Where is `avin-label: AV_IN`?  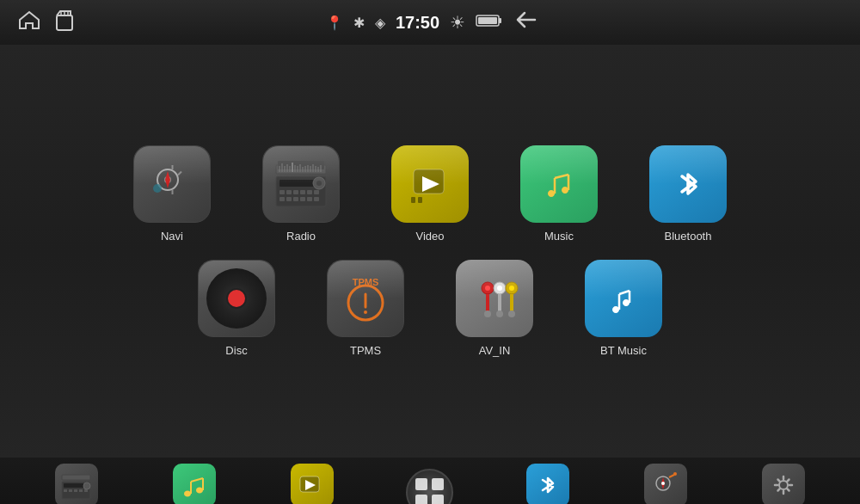 avin-label: AV_IN is located at coordinates (495, 351).